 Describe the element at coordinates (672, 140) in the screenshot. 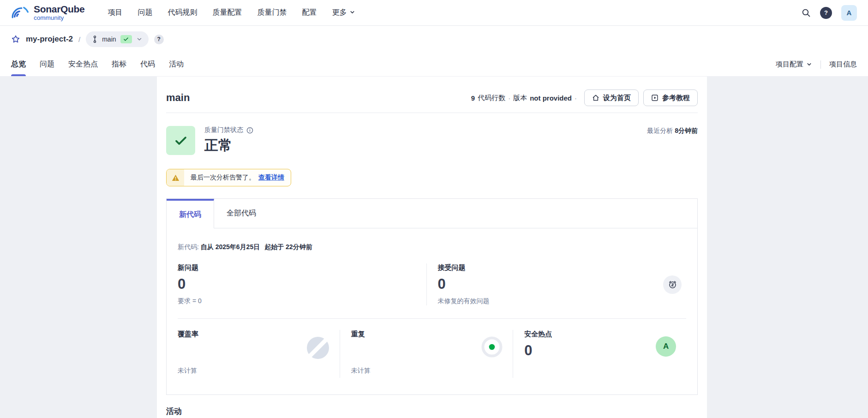

I see `last-analysis: 最近分析 8分钟前` at that location.